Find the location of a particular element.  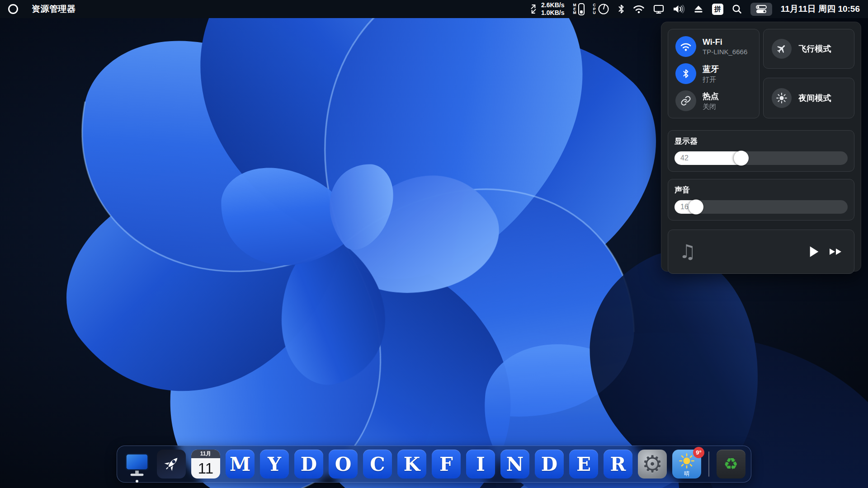

airplane-icon is located at coordinates (782, 49).